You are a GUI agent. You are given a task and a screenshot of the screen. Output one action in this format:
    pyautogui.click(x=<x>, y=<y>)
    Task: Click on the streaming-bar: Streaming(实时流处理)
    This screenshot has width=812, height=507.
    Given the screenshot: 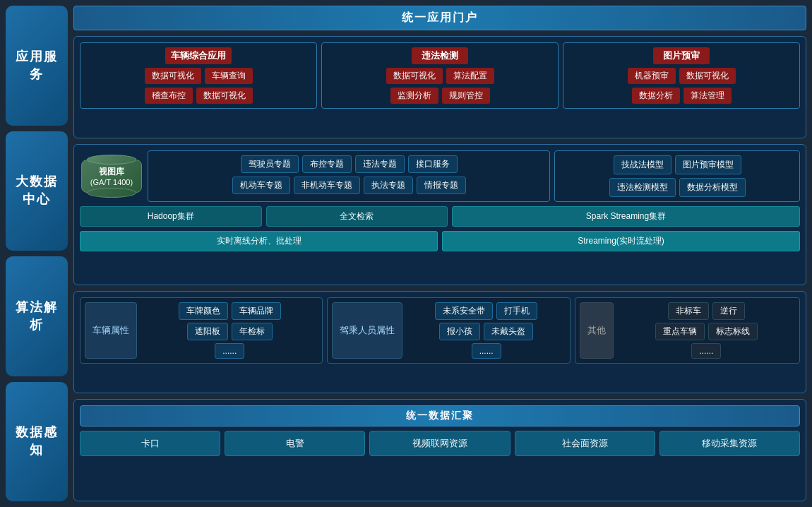 What is the action you would take?
    pyautogui.click(x=621, y=241)
    